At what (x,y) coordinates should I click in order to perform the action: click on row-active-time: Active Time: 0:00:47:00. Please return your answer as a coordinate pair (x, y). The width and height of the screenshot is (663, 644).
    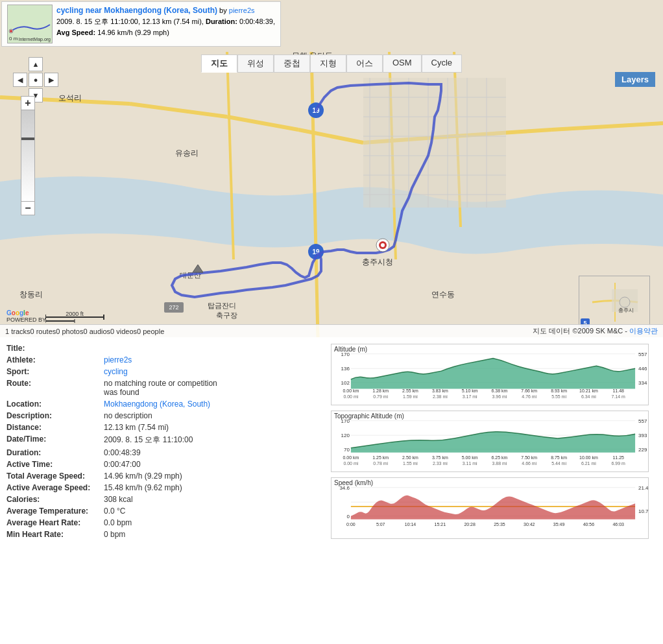
    Looking at the image, I should click on (165, 464).